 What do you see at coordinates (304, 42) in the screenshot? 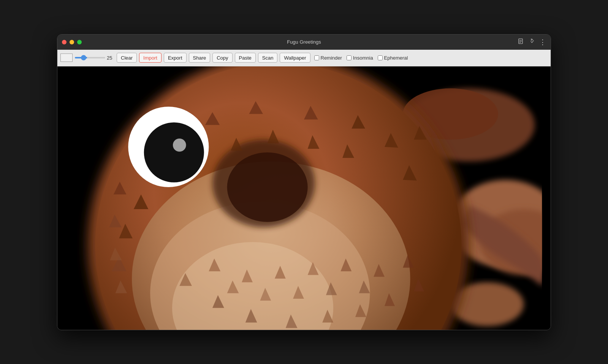
I see `titlebar: Fugu Greetings ⋮` at bounding box center [304, 42].